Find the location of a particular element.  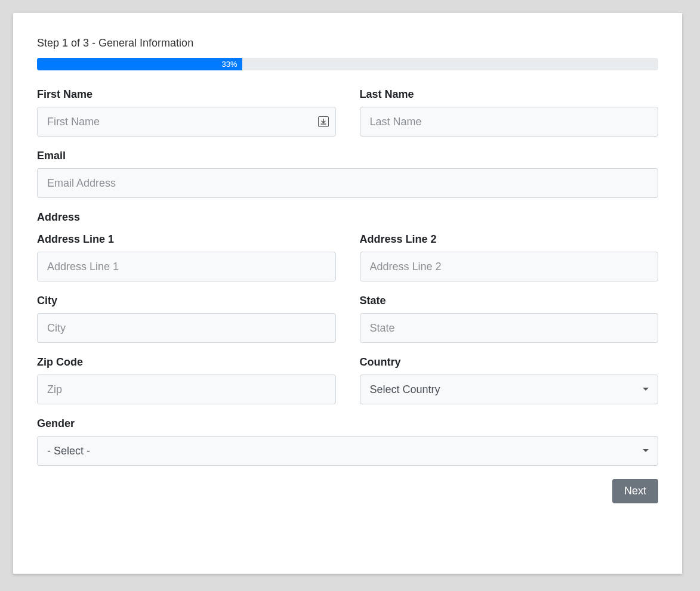

address1-input is located at coordinates (186, 267).